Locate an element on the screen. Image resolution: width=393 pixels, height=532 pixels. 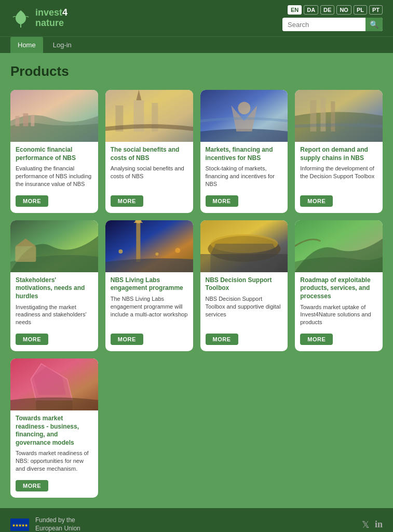
card-title-4: Report on demand and supply chains in NB… is located at coordinates (338, 154).